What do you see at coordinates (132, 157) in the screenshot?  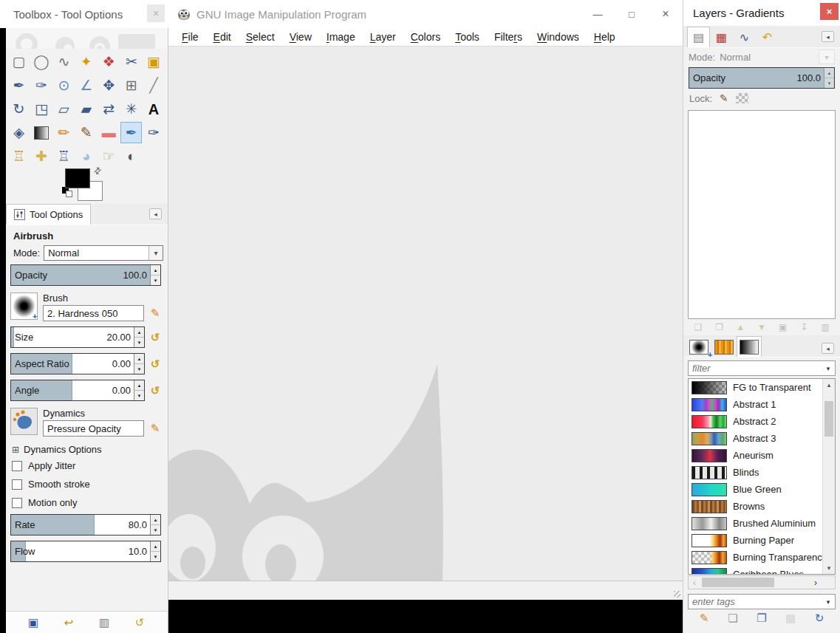 I see `dodge-burn-tool: ◐` at bounding box center [132, 157].